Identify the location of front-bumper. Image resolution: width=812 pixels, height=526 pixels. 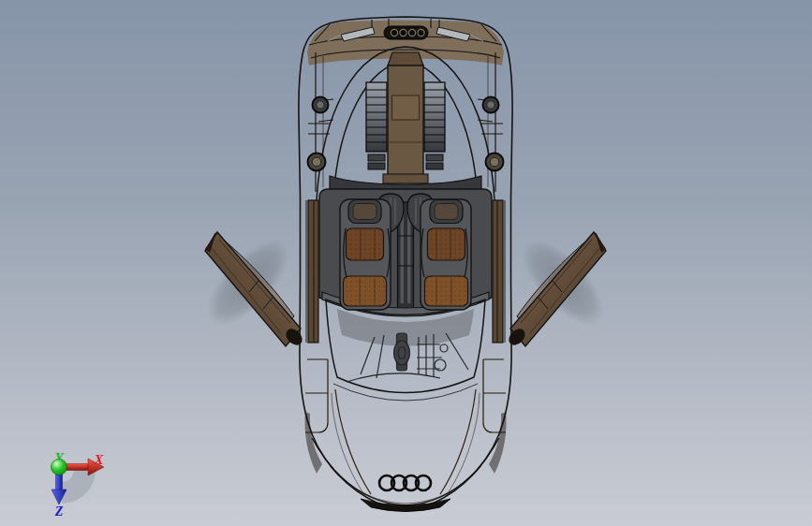
(406, 475).